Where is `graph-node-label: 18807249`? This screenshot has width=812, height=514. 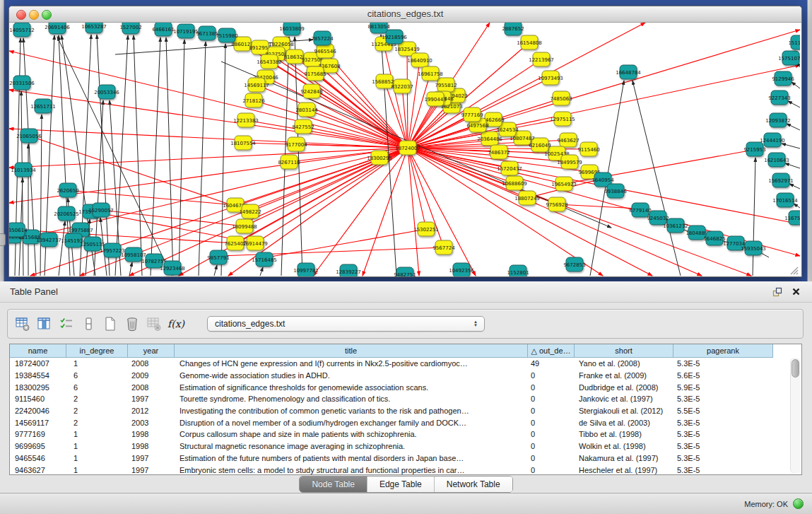 graph-node-label: 18807249 is located at coordinates (527, 199).